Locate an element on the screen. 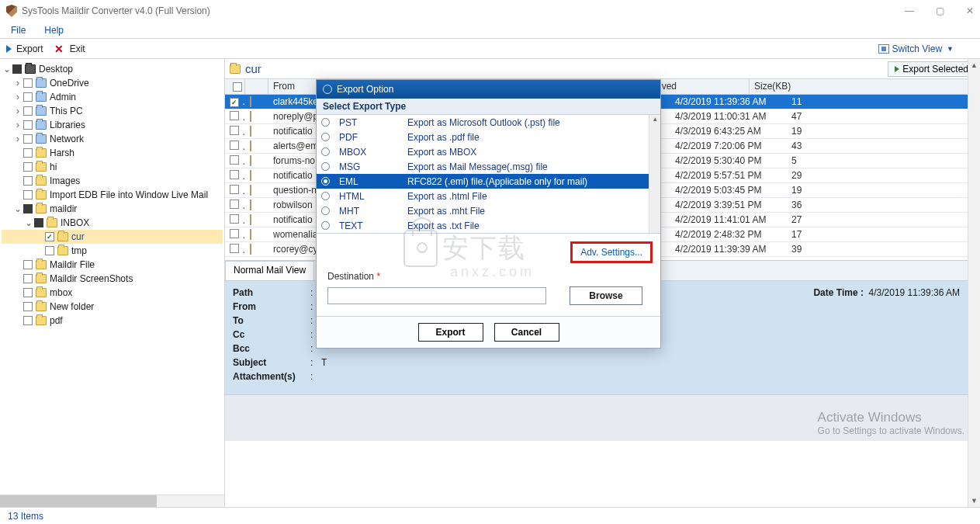 The height and width of the screenshot is (524, 980). exit-icon: ✕ is located at coordinates (59, 49).